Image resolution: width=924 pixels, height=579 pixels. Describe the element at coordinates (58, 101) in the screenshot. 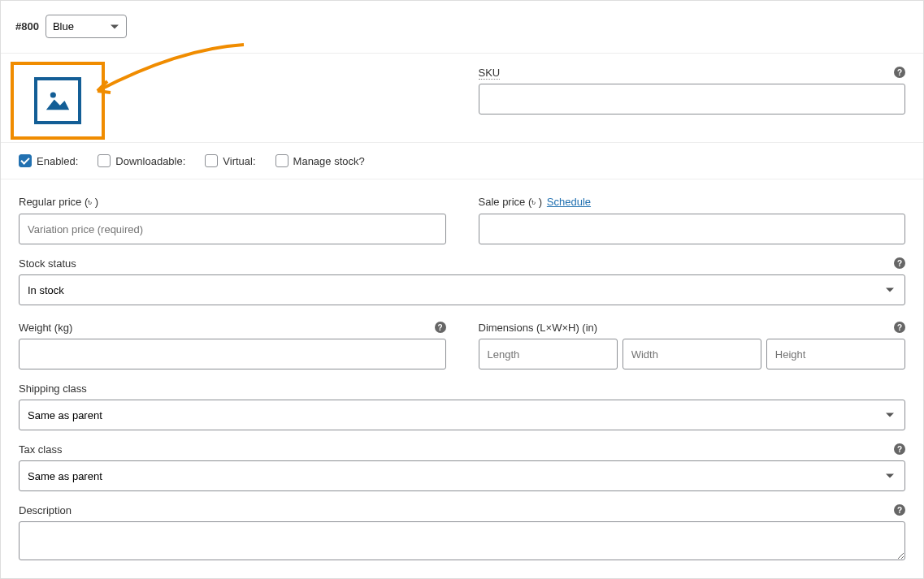

I see `variation-image-placeholder` at that location.